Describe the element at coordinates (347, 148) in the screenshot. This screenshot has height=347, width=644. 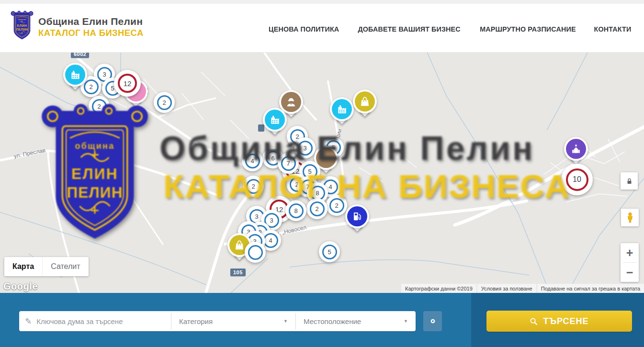
I see `watermark-title: Община Елин Пелин` at that location.